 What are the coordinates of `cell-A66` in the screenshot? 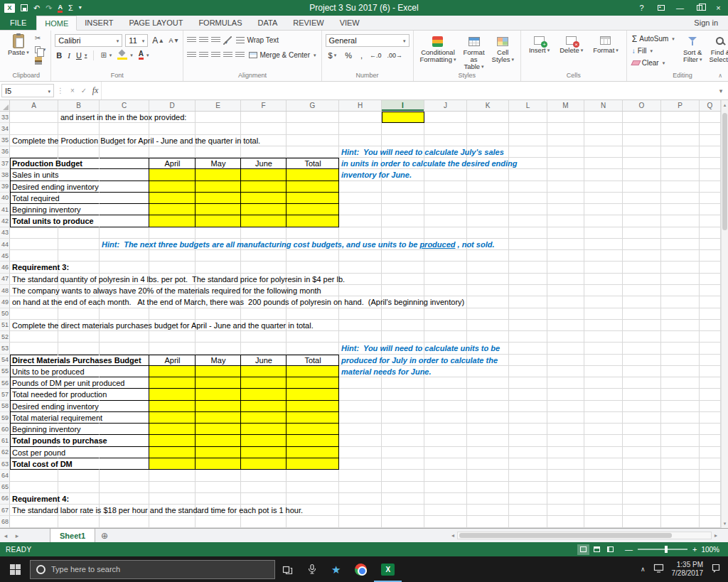 It's located at (34, 499).